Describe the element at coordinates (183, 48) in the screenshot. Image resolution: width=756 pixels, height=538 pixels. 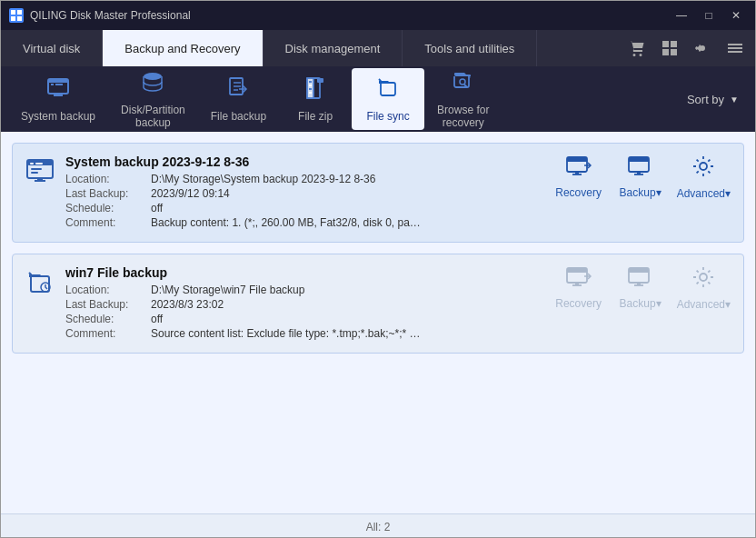
I see `tab-backup-recovery: Backup and Recovery` at that location.